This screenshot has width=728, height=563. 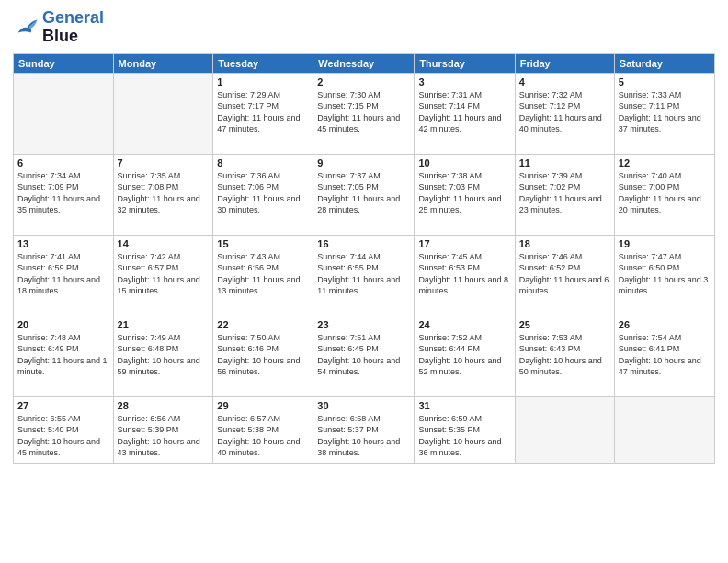 What do you see at coordinates (464, 355) in the screenshot?
I see `day-info: Sunrise: 7:52 AM Sunset: 6:44 PM Dayligh…` at bounding box center [464, 355].